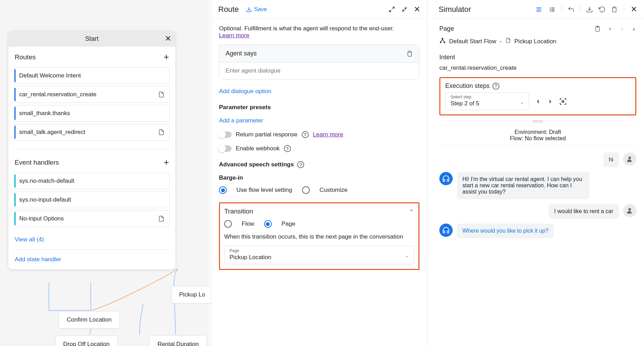 The height and width of the screenshot is (346, 644). What do you see at coordinates (249, 9) in the screenshot?
I see `save-icon` at bounding box center [249, 9].